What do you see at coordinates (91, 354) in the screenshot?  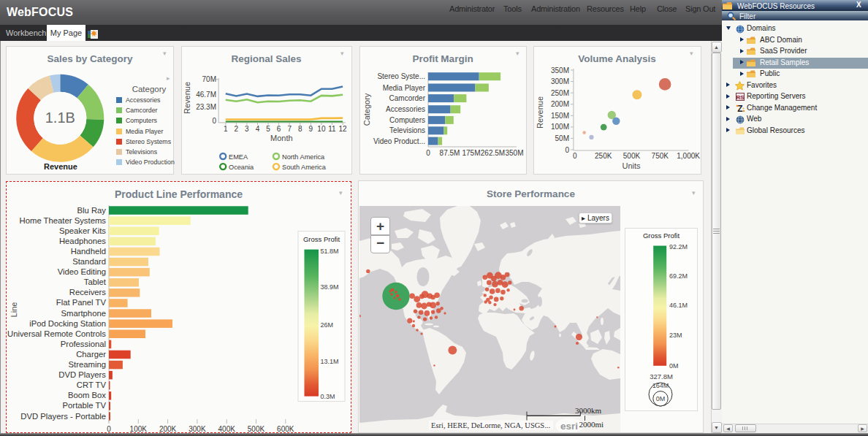 I see `svg-text: Charger` at bounding box center [91, 354].